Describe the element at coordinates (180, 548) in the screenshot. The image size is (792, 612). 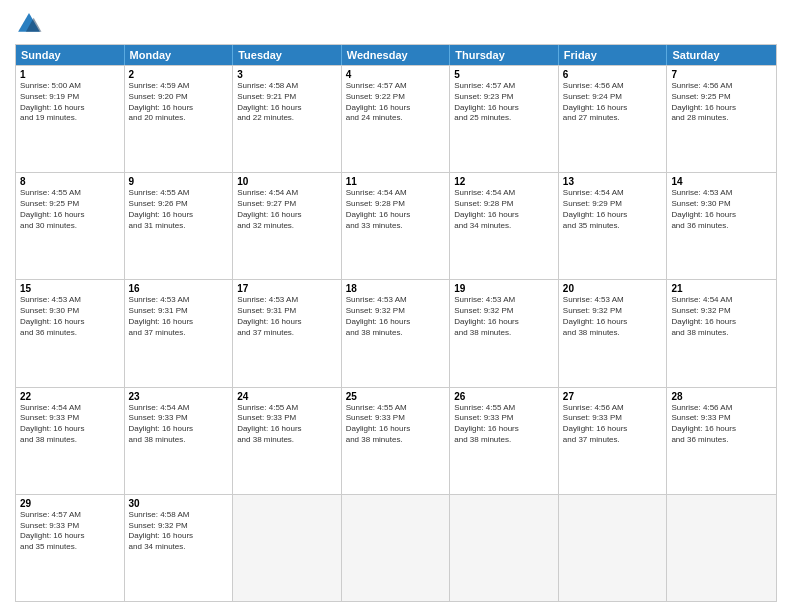
I see `calendar-day-30: 30Sunrise: 4:58 AMSunset: 9:32 PMDayligh…` at that location.